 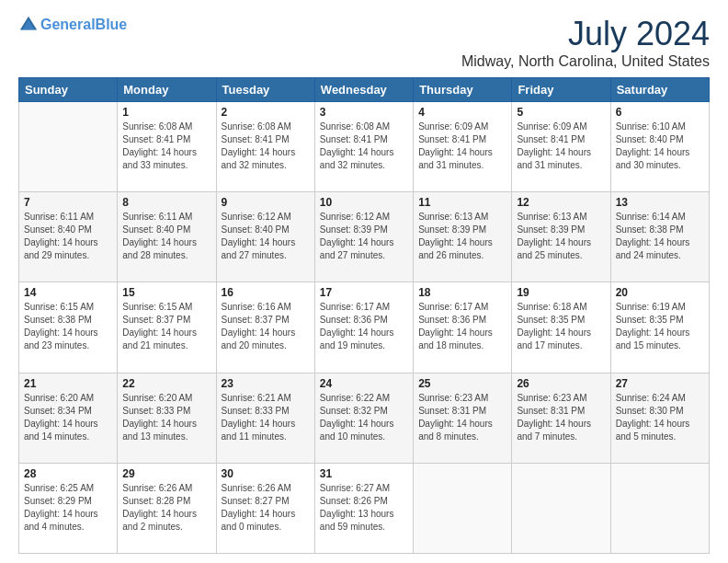 I want to click on day-info: Sunrise: 6:15 AM Sunset: 8:37 PM Dayligh…, so click(x=166, y=327).